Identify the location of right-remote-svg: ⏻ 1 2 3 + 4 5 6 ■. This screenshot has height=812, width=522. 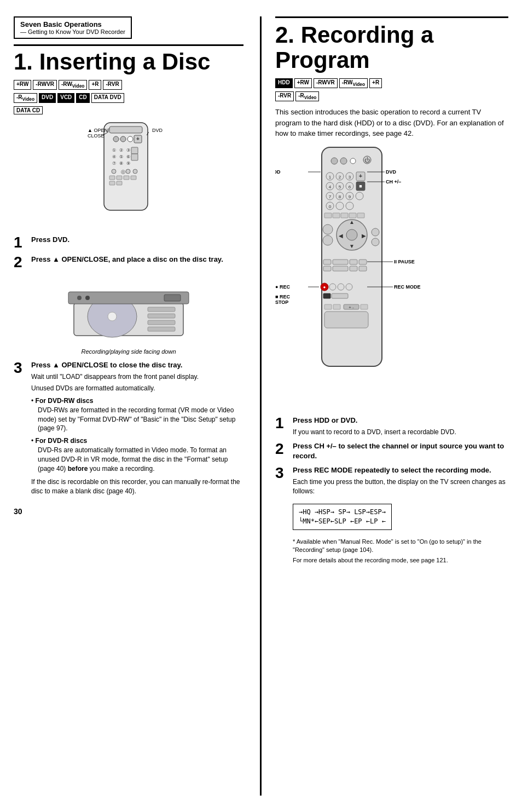
(363, 276).